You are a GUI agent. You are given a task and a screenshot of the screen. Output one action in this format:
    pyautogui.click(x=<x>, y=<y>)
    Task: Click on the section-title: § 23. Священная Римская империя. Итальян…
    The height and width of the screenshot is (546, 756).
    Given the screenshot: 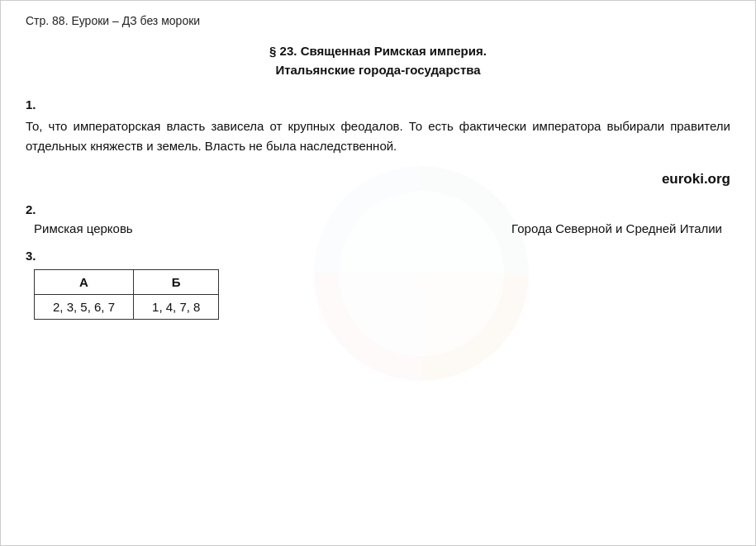 What is the action you would take?
    pyautogui.click(x=378, y=61)
    